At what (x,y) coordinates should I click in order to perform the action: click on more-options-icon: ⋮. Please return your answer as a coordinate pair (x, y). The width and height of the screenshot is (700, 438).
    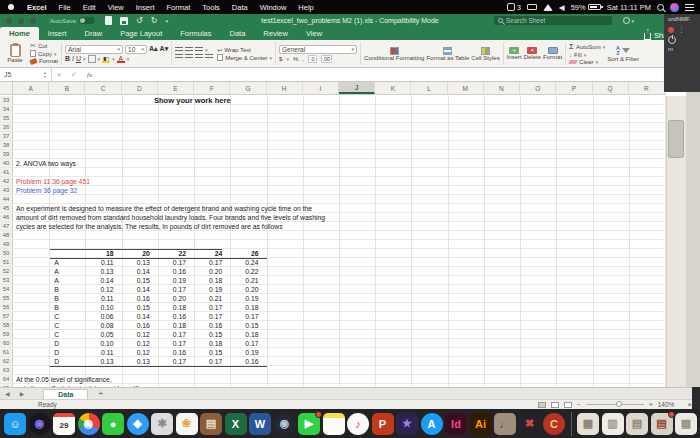
    Looking at the image, I should click on (682, 30).